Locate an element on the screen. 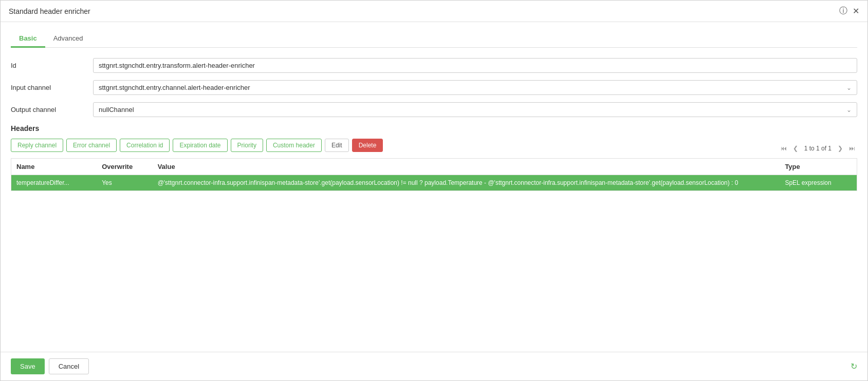 This screenshot has height=381, width=868. col-type: Type is located at coordinates (818, 167).